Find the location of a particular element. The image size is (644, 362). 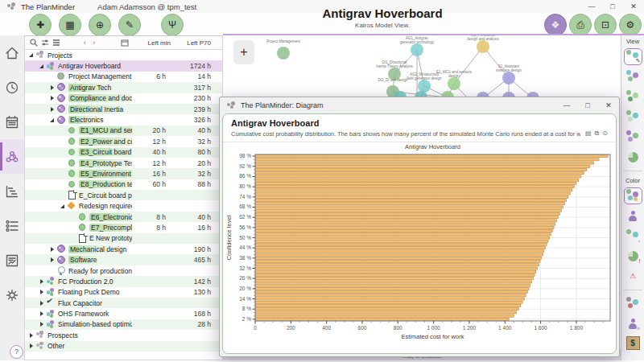

tree-row: Prospects is located at coordinates (124, 335).